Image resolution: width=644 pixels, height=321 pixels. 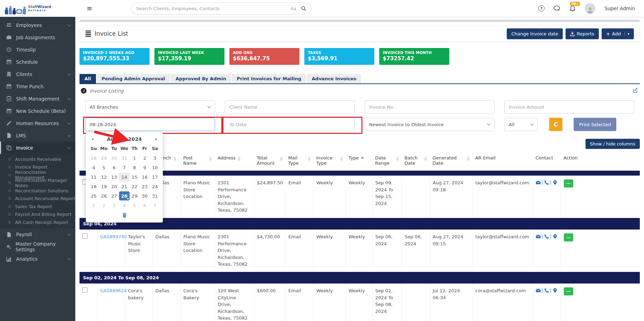 What do you see at coordinates (38, 8) in the screenshot?
I see `logo: StaffWizard Software` at bounding box center [38, 8].